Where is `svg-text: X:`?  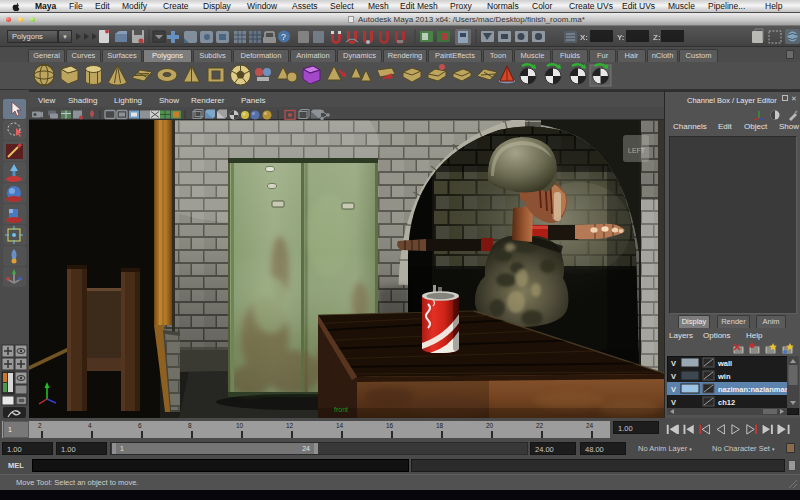
svg-text: X: is located at coordinates (584, 38).